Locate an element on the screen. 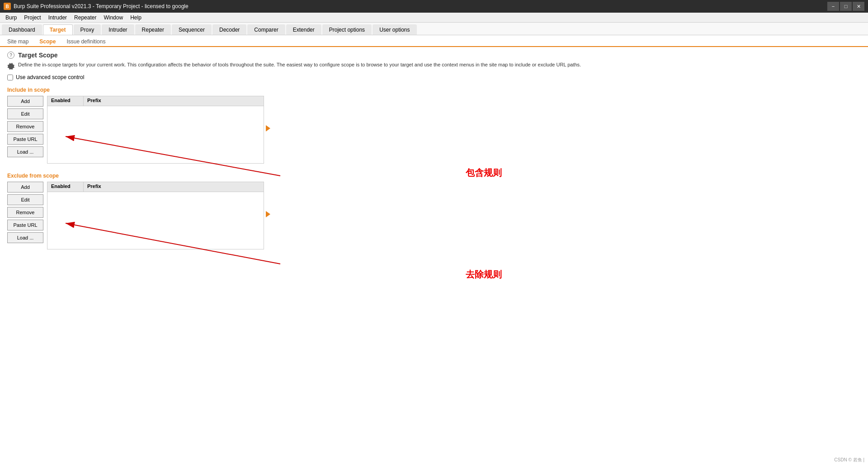  minimize-button: − is located at coordinates (833, 6).